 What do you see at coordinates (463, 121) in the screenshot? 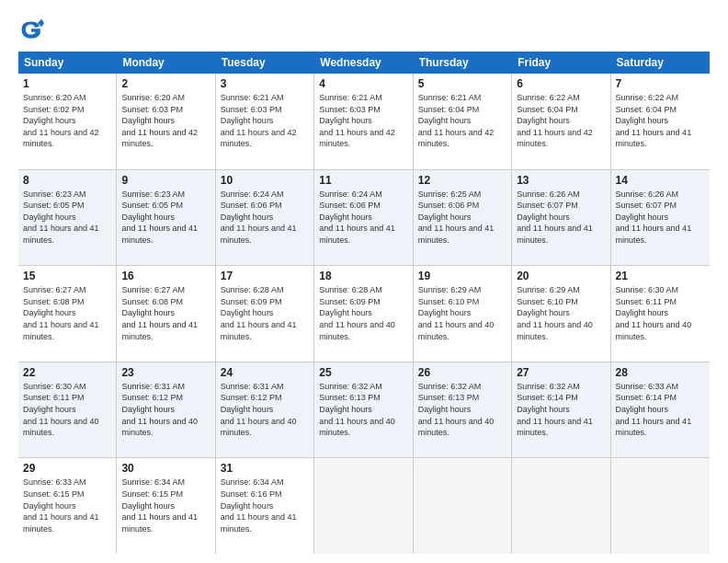
I see `calendar-cell: 5Sunrise: 6:21 AMSunset: 6:04 PMDaylight…` at bounding box center [463, 121].